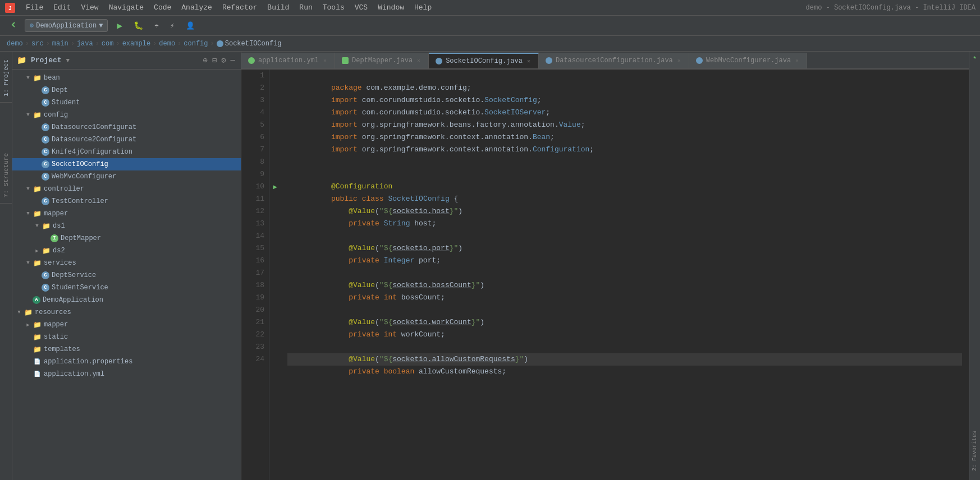 Image resolution: width=980 pixels, height=480 pixels. I want to click on menu-edit: Edit, so click(62, 8).